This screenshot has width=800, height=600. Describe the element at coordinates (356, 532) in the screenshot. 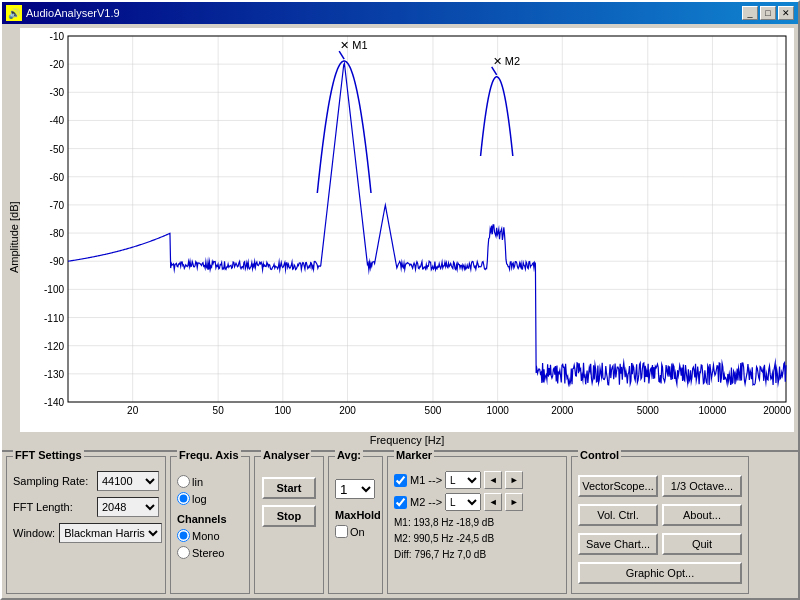

I see `maxhold-on-row: On` at that location.